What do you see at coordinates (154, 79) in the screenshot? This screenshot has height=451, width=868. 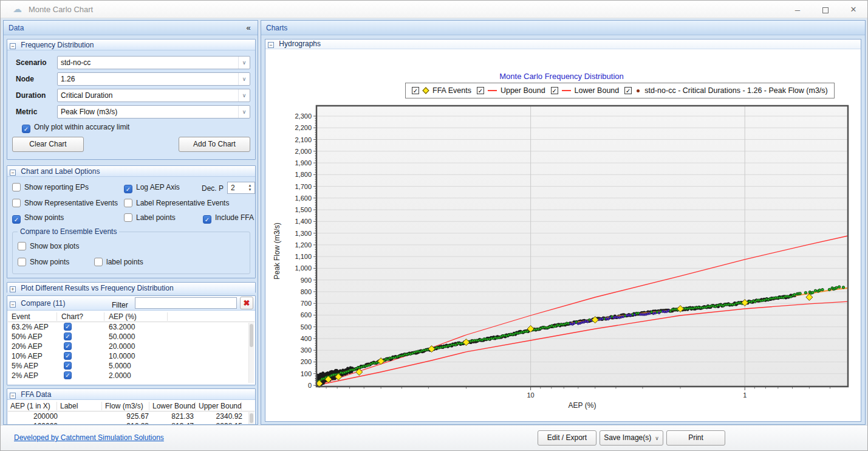 I see `node-select: 1.26` at bounding box center [154, 79].